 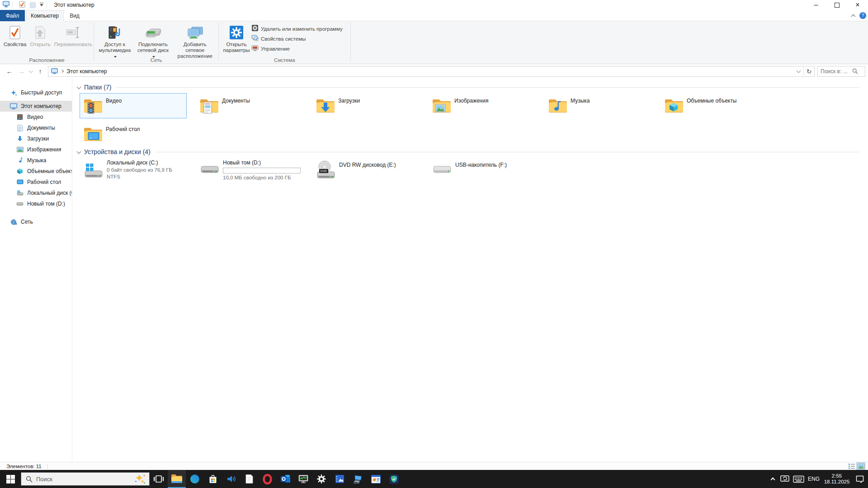 I want to click on downloads-folder-icon, so click(x=326, y=108).